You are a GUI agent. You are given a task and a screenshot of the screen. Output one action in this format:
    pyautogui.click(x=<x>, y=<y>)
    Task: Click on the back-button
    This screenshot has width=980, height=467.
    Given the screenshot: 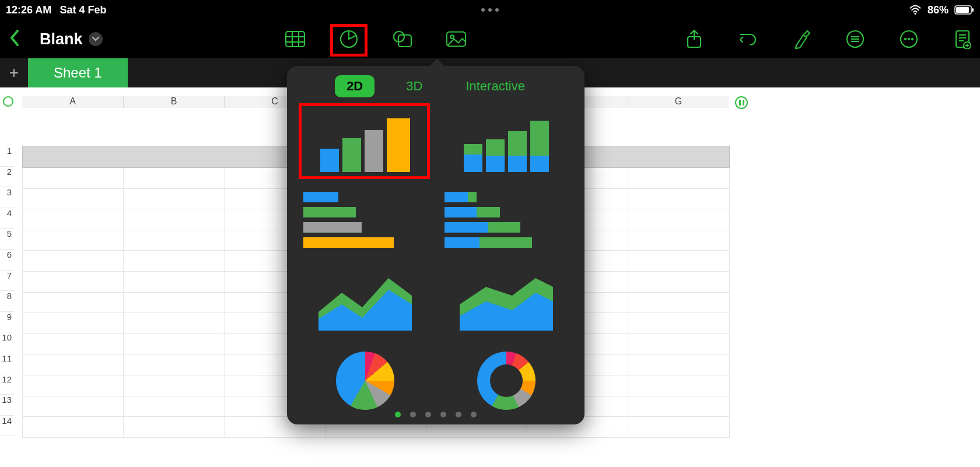 What is the action you would take?
    pyautogui.click(x=15, y=39)
    